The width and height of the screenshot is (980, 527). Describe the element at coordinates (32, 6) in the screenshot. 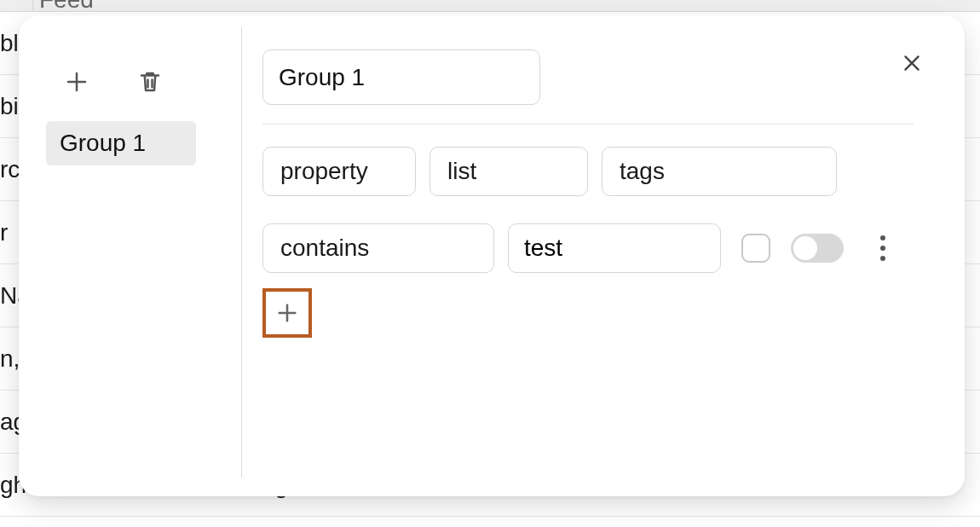

I see `column-divider` at that location.